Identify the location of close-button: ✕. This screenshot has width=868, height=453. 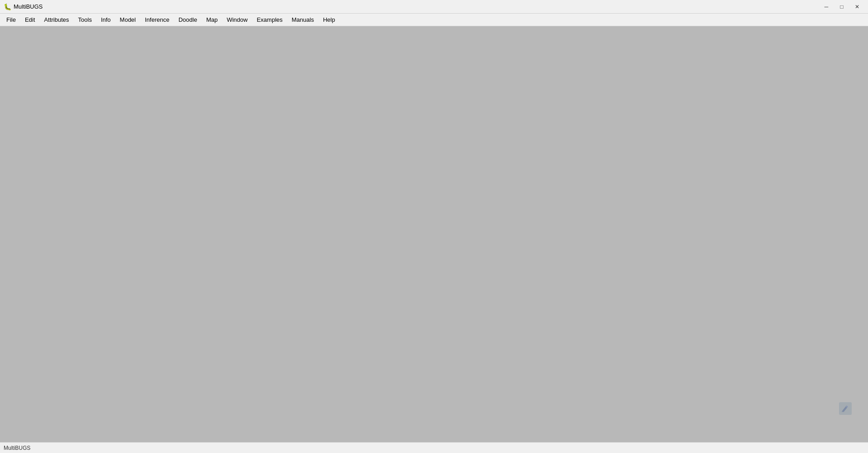
(857, 7).